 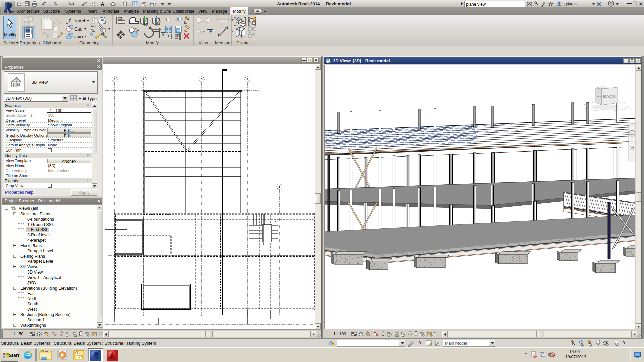 What do you see at coordinates (95, 27) in the screenshot?
I see `svg-text: w` at bounding box center [95, 27].